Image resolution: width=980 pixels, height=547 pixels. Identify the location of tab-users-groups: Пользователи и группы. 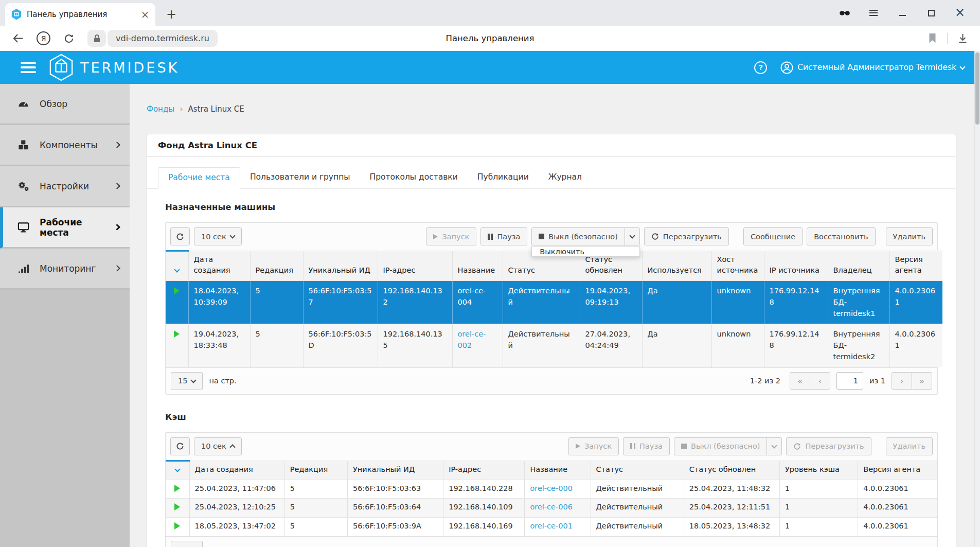
(300, 178).